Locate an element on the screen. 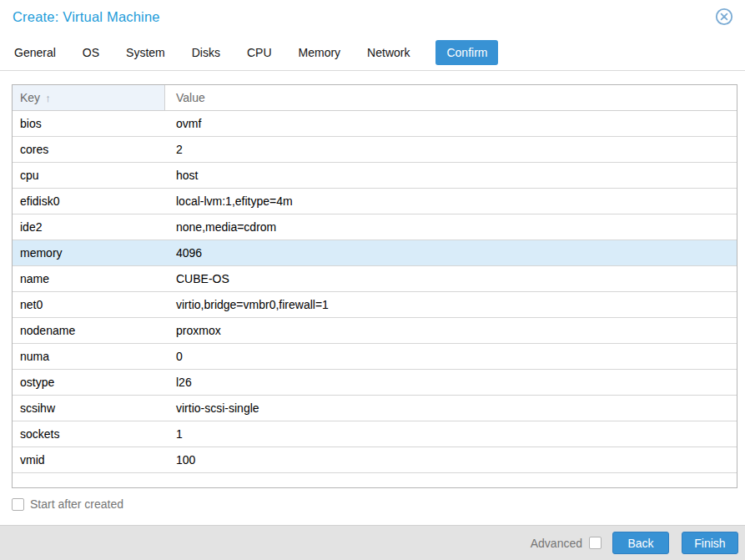 This screenshot has height=560, width=745. table-row: bios ovmf is located at coordinates (375, 124).